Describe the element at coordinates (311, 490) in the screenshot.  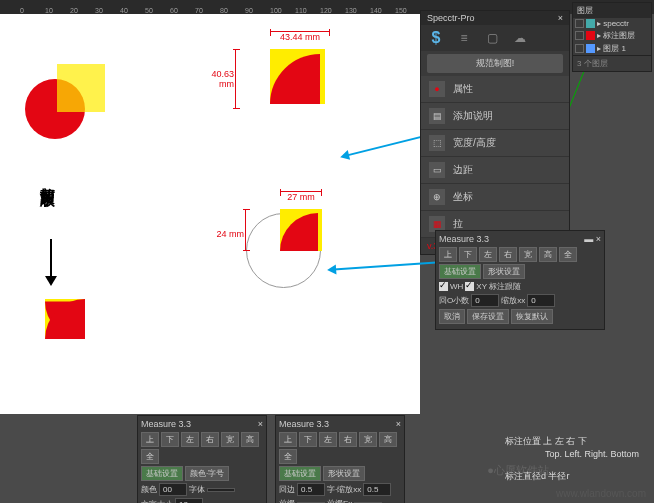
I see `edge-input: 0.5` at that location.